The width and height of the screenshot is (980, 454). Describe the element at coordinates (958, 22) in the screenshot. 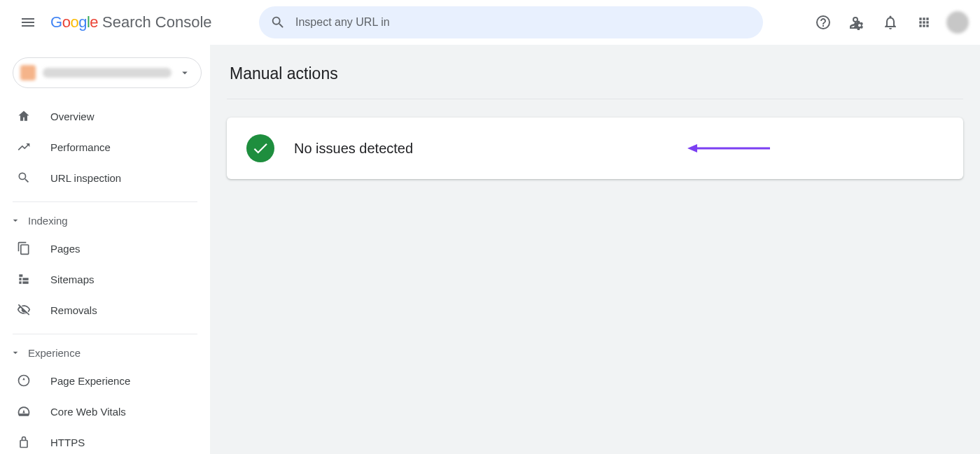

I see `account-avatar` at that location.